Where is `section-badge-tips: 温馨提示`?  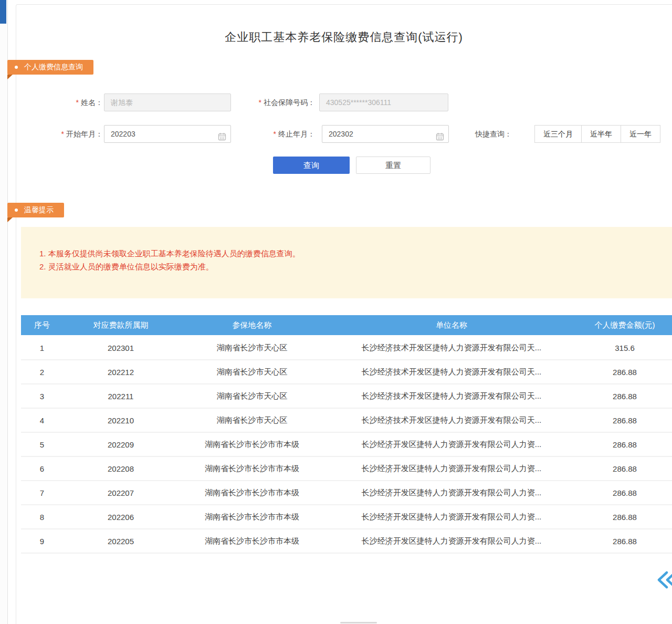 section-badge-tips: 温馨提示 is located at coordinates (36, 210).